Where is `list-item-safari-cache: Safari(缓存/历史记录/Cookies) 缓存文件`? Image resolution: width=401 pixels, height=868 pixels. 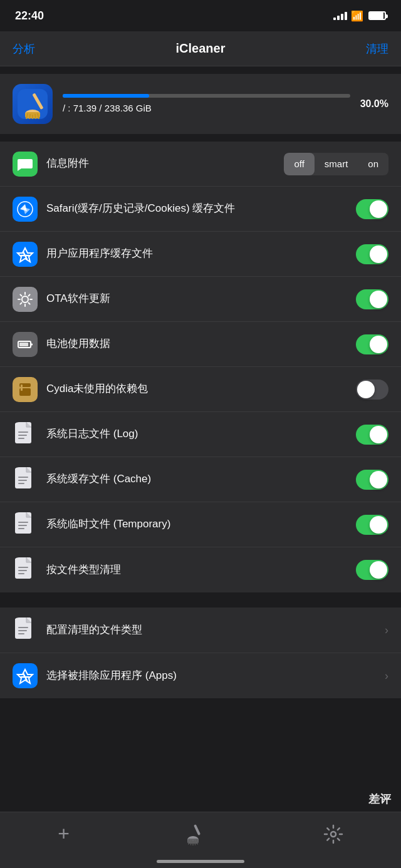 list-item-safari-cache: Safari(缓存/历史记录/Cookies) 缓存文件 is located at coordinates (200, 209).